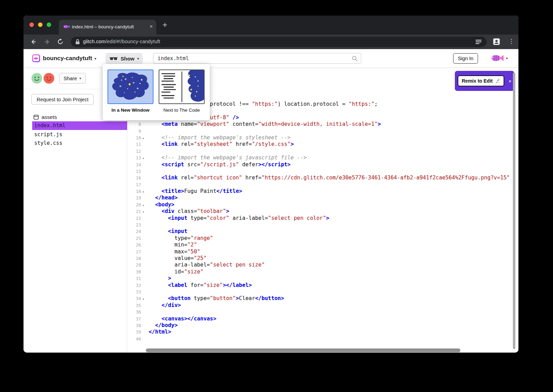  What do you see at coordinates (512, 41) in the screenshot?
I see `browser-menu-icon: ⋮` at bounding box center [512, 41].